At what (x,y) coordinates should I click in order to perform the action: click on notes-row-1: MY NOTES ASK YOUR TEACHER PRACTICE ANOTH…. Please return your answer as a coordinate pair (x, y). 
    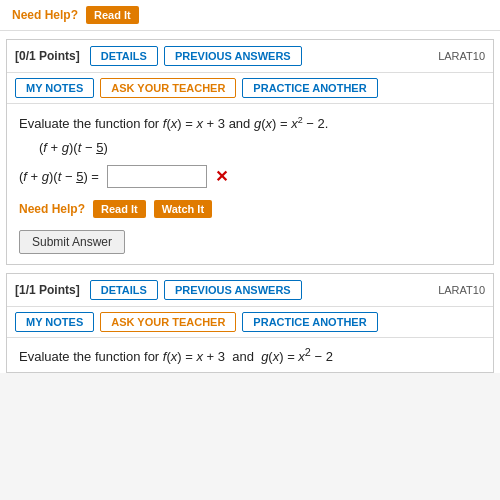
    Looking at the image, I should click on (250, 88).